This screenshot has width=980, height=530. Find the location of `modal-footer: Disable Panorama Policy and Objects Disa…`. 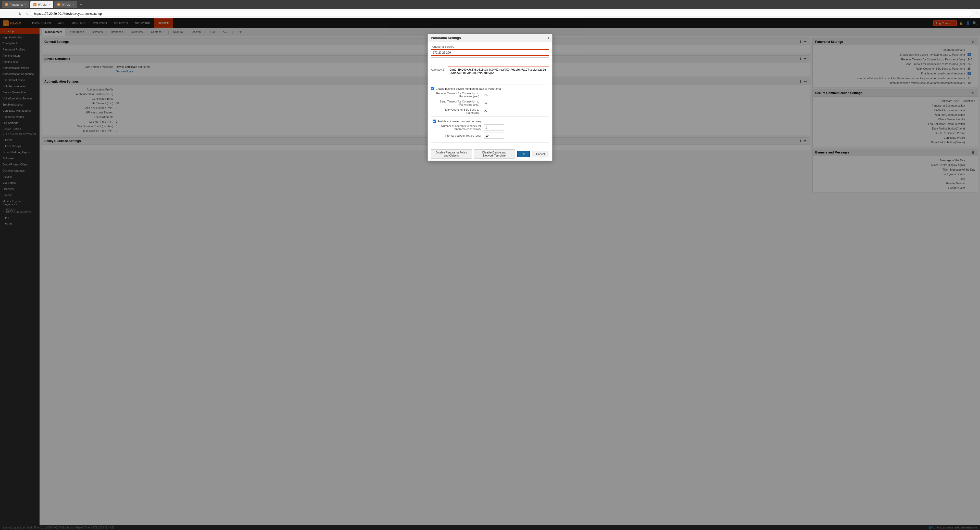

modal-footer: Disable Panorama Policy and Objects Disa… is located at coordinates (490, 154).